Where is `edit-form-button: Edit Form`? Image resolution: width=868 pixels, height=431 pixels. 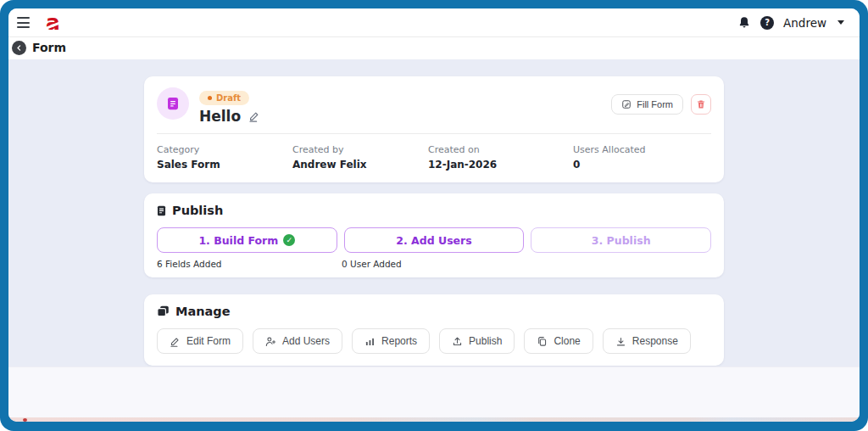 edit-form-button: Edit Form is located at coordinates (200, 341).